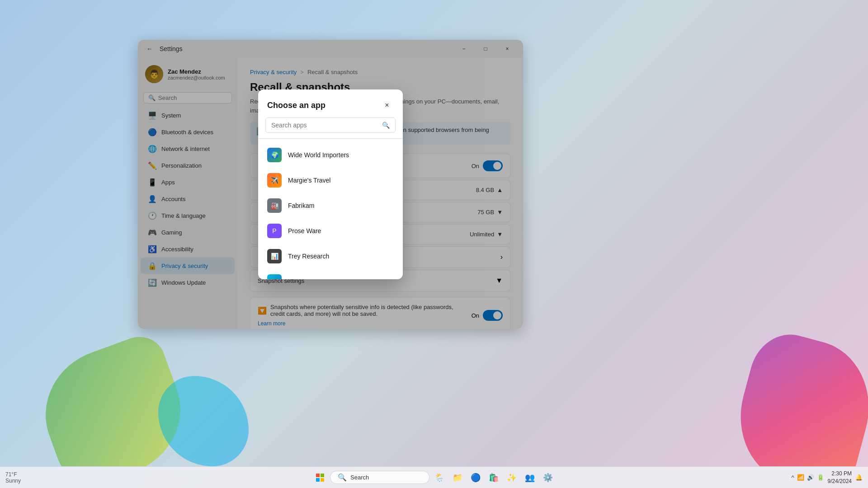 The width and height of the screenshot is (868, 488). What do you see at coordinates (330, 184) in the screenshot?
I see `choose-app-modal: Choose an app × 🔍 🌍 Wide World Importers…` at bounding box center [330, 184].